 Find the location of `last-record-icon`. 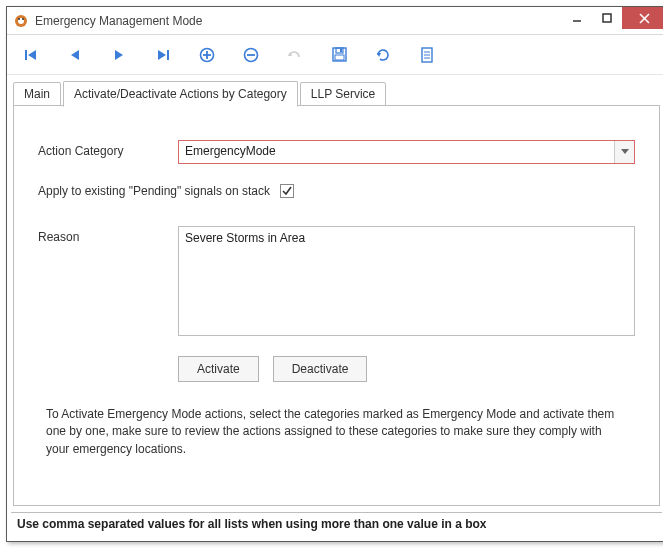

last-record-icon is located at coordinates (163, 55).